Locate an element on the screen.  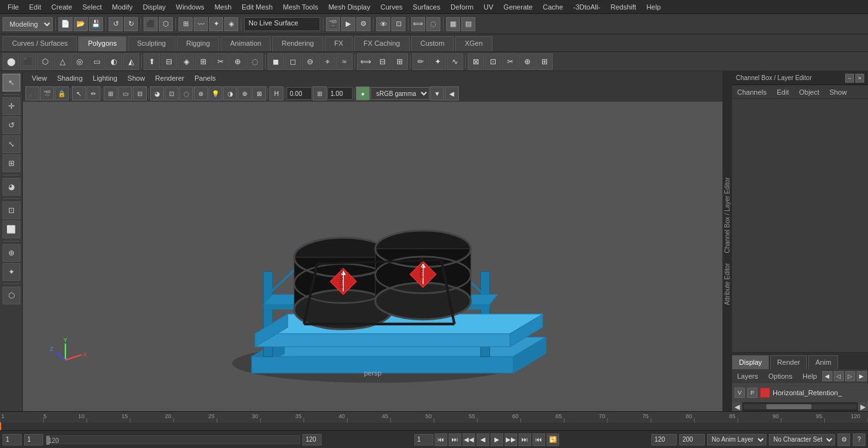
playback-start-field is located at coordinates (664, 440).